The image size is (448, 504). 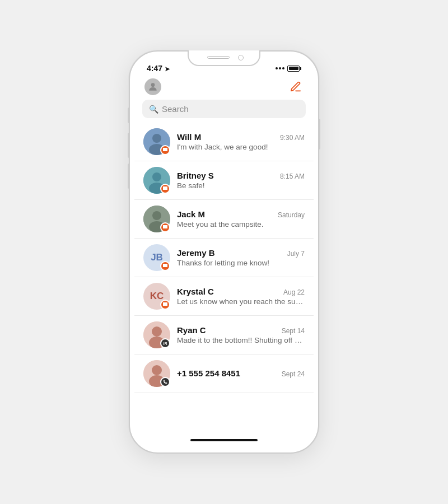 I want to click on conv-name: Britney S, so click(x=195, y=176).